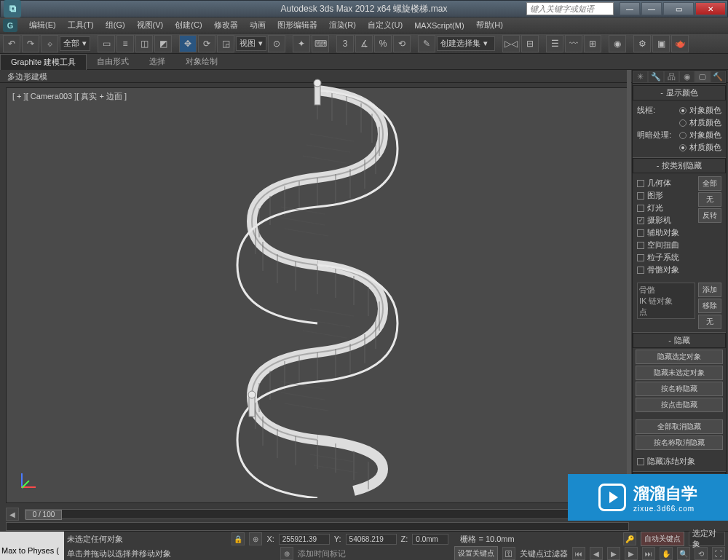 This screenshot has width=728, height=560. Describe the element at coordinates (489, 25) in the screenshot. I see `menu-help: 帮助(H)` at that location.